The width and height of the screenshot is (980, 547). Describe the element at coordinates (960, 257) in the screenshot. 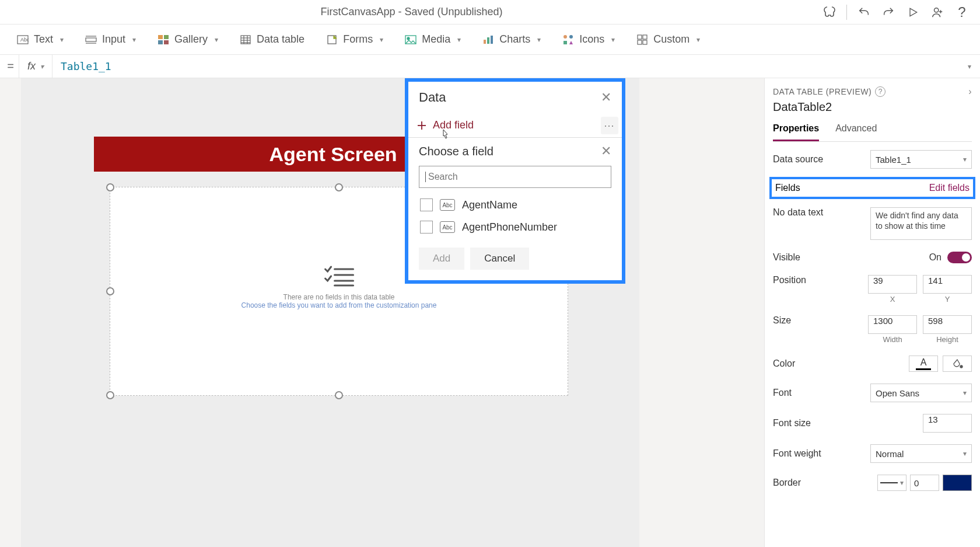

I see `visible-toggle` at that location.